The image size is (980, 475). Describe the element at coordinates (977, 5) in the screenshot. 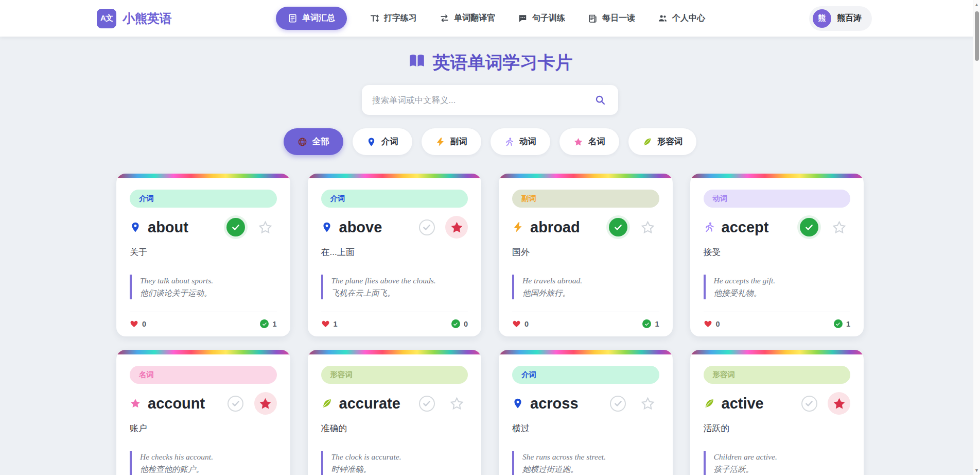

I see `scroll-up-arrow: ▲` at that location.